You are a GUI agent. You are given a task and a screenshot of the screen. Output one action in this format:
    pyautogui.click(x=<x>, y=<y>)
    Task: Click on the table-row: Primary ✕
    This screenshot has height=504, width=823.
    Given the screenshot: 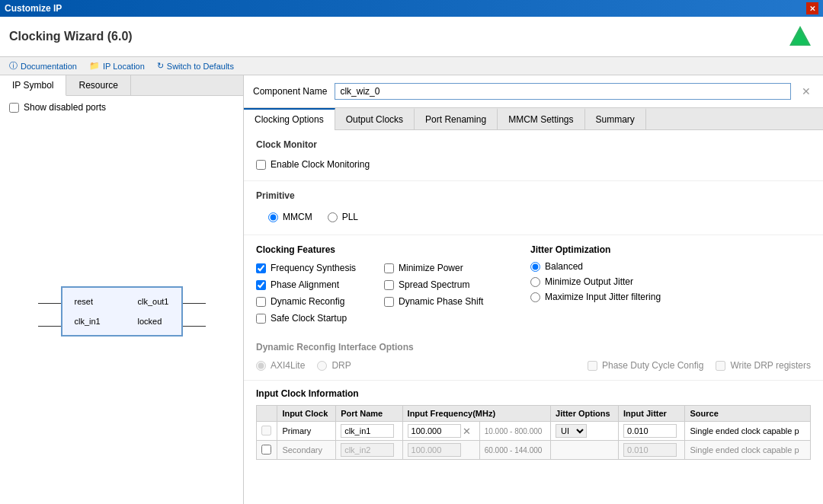 What is the action you would take?
    pyautogui.click(x=533, y=431)
    